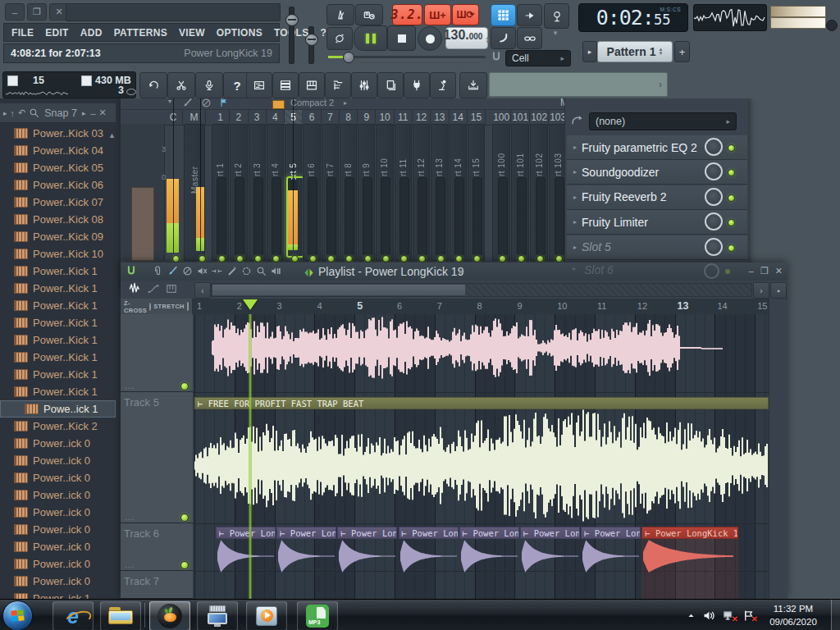 The width and height of the screenshot is (840, 630). What do you see at coordinates (171, 289) in the screenshot?
I see `pattern-tab-icon` at bounding box center [171, 289].